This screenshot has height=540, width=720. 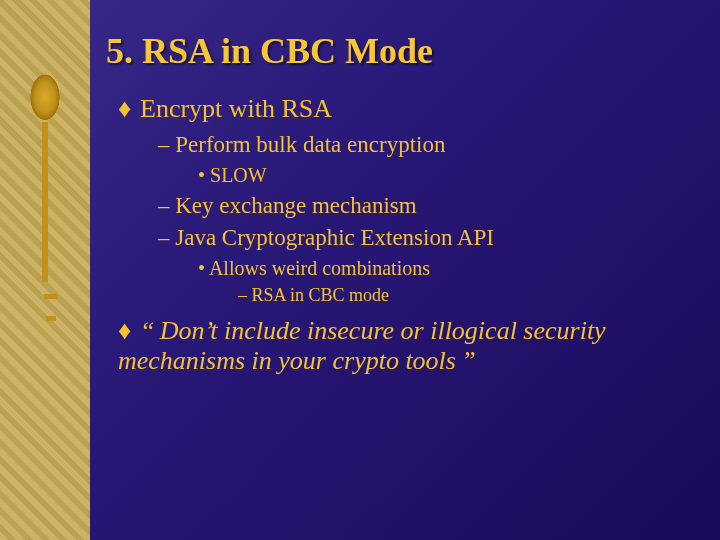 I want to click on subbullet-jce-api: Java Cryptographic Extension API, so click(x=424, y=238).